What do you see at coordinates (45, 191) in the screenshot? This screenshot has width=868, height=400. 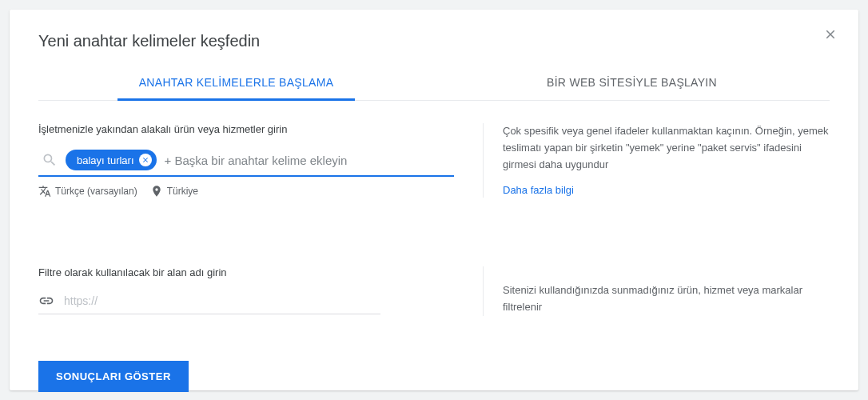 I see `translate-icon` at bounding box center [45, 191].